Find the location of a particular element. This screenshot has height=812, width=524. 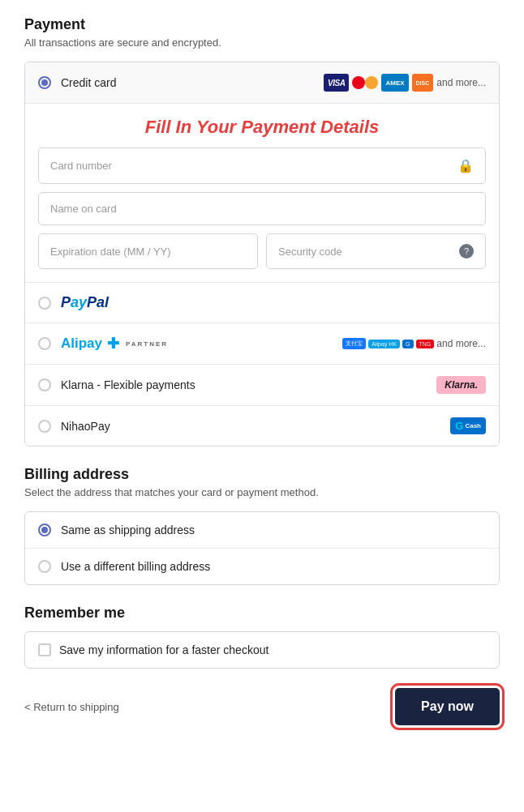

save-info-checkbox is located at coordinates (45, 650).